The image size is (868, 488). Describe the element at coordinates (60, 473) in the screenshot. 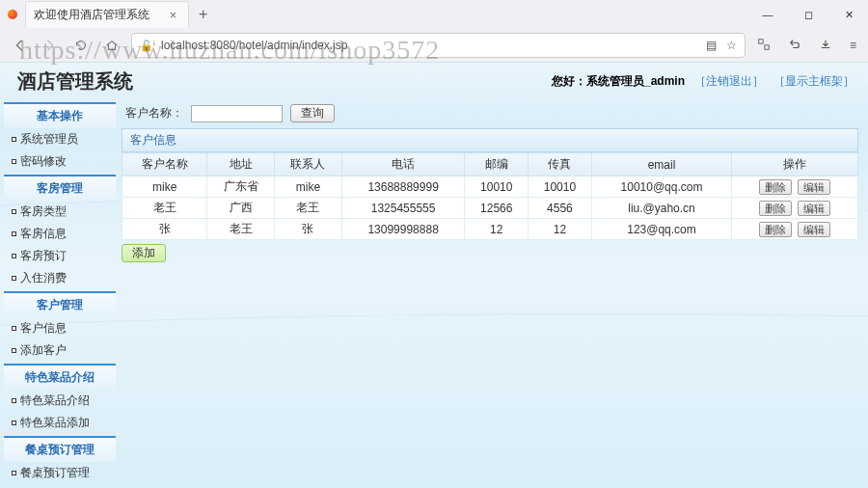

I see `sidebar-item: 餐桌预订管理` at that location.